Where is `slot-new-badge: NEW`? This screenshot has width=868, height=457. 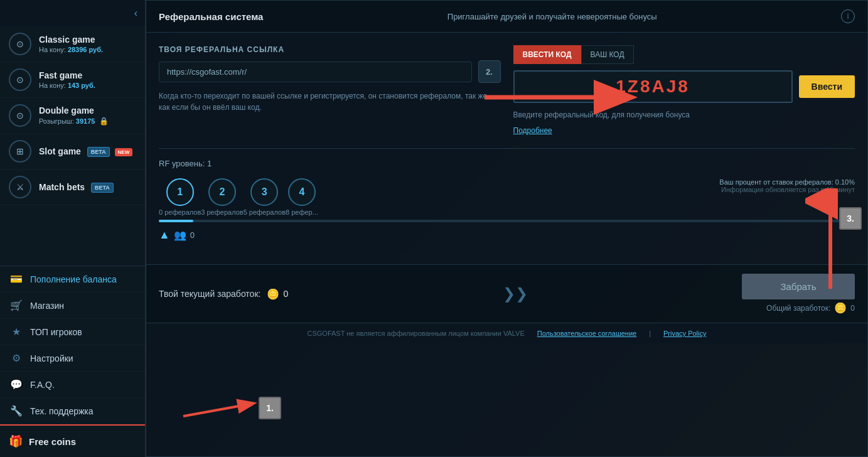 slot-new-badge: NEW is located at coordinates (124, 152).